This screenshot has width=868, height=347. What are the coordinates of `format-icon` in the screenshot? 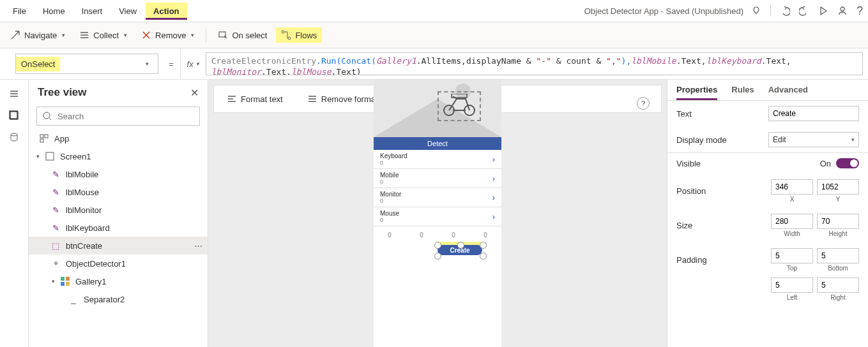 It's located at (232, 99).